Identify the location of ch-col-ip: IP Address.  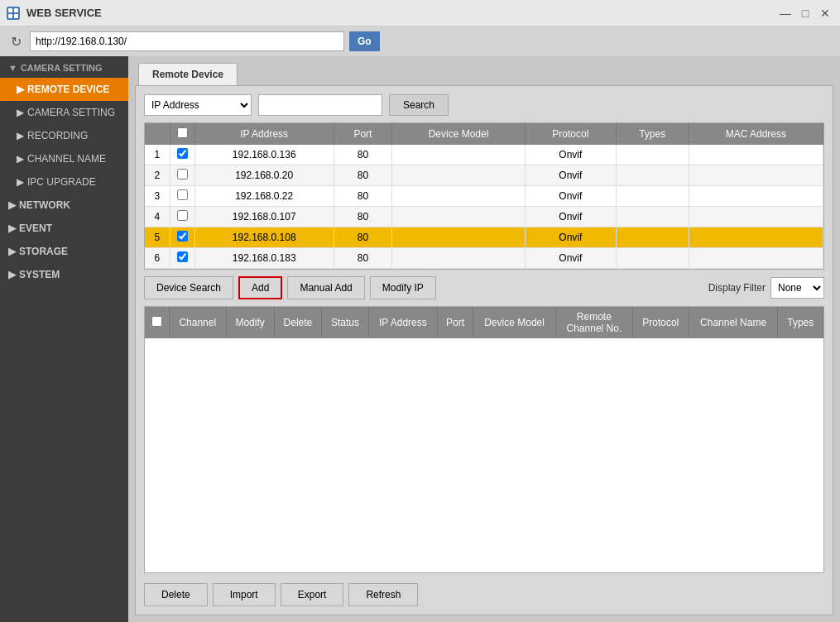
(402, 323).